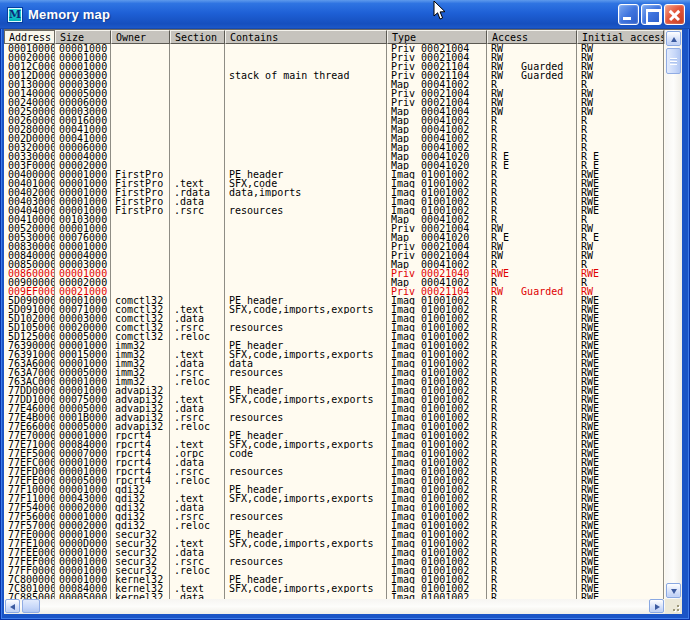 Image resolution: width=690 pixels, height=620 pixels. What do you see at coordinates (334, 526) in the screenshot?
I see `table-row: 77F5700000002000gdi32.relocImag 01001002…` at bounding box center [334, 526].